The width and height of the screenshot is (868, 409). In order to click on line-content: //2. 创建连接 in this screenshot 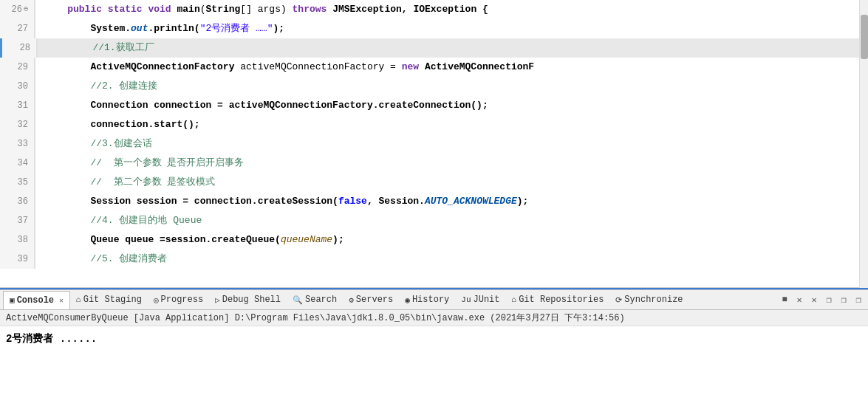, I will do `click(96, 86)`.